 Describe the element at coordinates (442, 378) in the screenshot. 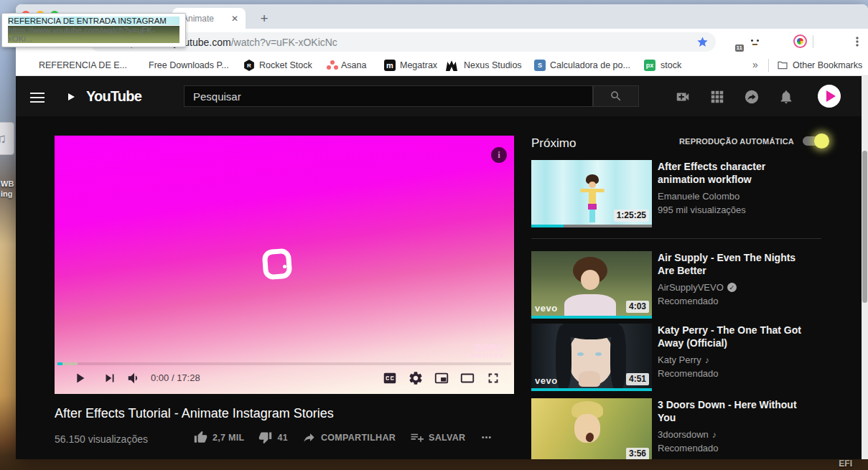

I see `miniplayer-icon` at that location.